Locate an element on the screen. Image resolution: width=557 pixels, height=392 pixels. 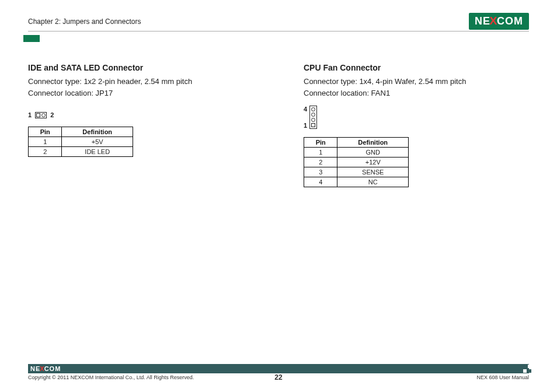
table-row: 2 +12V is located at coordinates (356, 162).